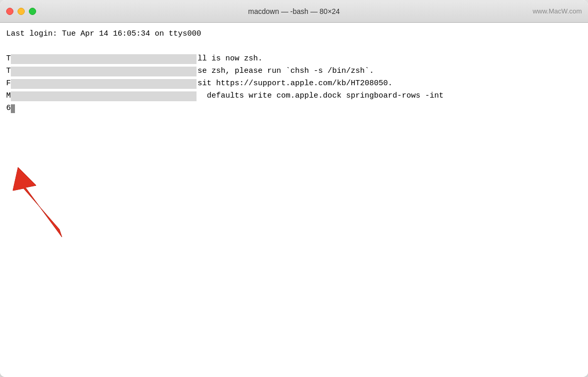 The height and width of the screenshot is (377, 588). I want to click on line4-suffix: defaults write com.apple.dock springboar…, so click(321, 96).